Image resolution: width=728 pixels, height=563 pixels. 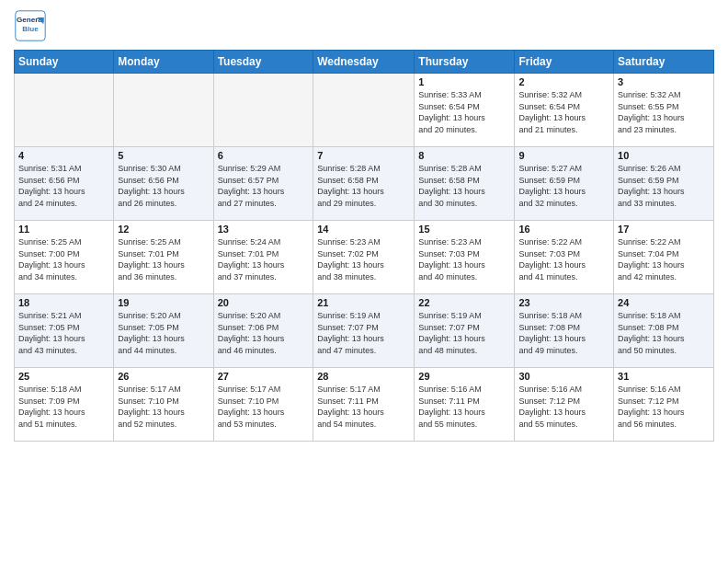 What do you see at coordinates (464, 303) in the screenshot?
I see `day-number: 22` at bounding box center [464, 303].